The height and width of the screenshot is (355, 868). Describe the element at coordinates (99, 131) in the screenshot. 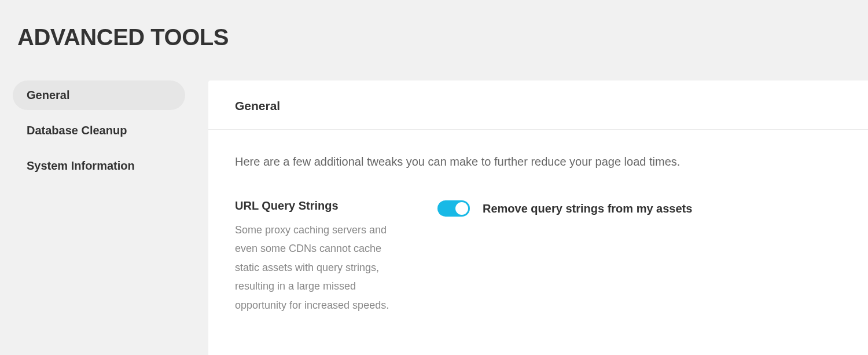

I see `sidebar-item-database-cleanup: Database Cleanup` at that location.